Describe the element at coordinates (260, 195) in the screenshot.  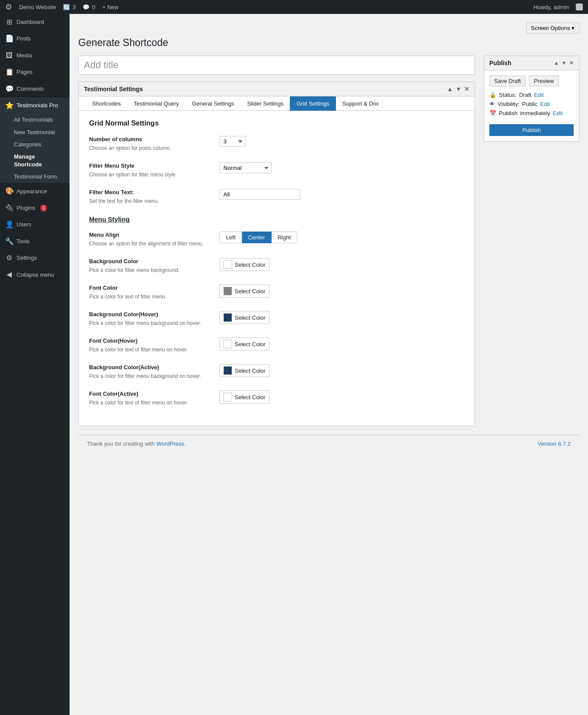
I see `filter-menu-text-input` at that location.